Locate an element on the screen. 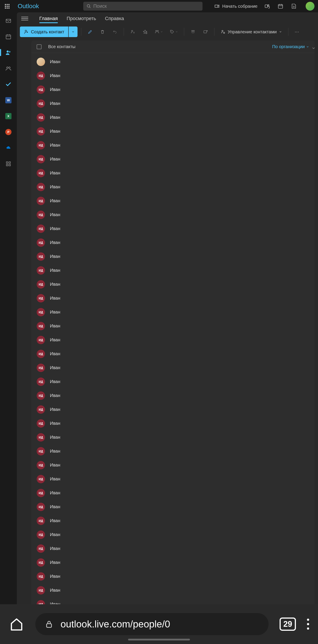 The width and height of the screenshot is (318, 644). apps-icon is located at coordinates (8, 164).